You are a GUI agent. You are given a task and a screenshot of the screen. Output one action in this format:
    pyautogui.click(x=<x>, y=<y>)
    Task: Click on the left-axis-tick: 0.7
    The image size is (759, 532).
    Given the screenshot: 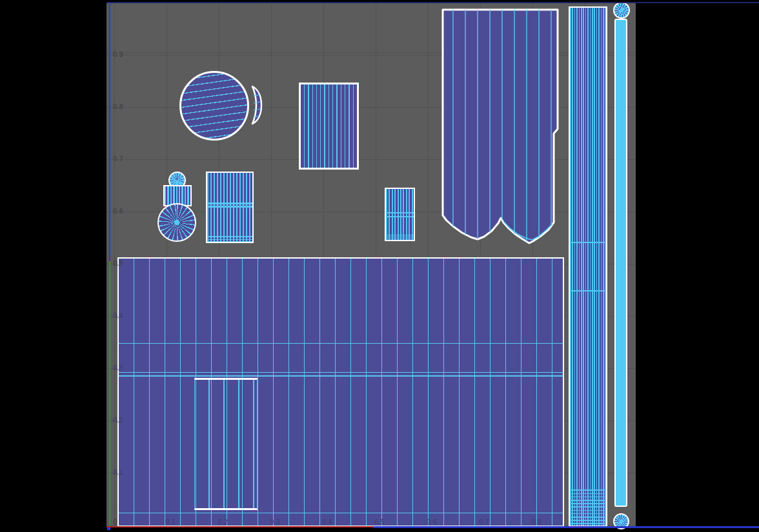 What is the action you would take?
    pyautogui.click(x=118, y=159)
    